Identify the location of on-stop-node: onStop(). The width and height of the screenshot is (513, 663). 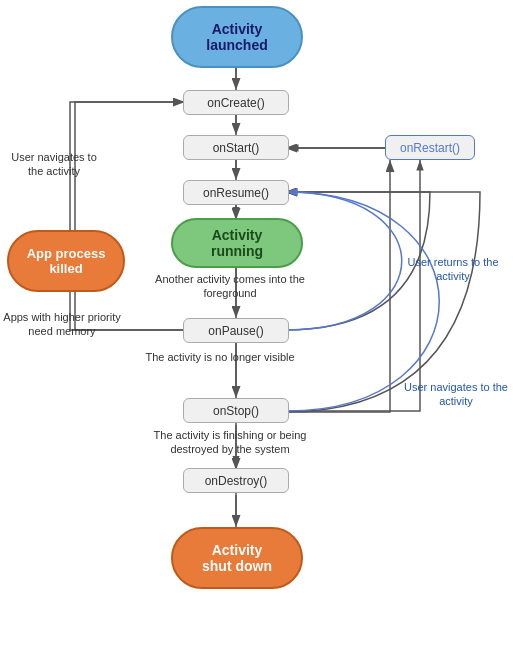
(236, 410).